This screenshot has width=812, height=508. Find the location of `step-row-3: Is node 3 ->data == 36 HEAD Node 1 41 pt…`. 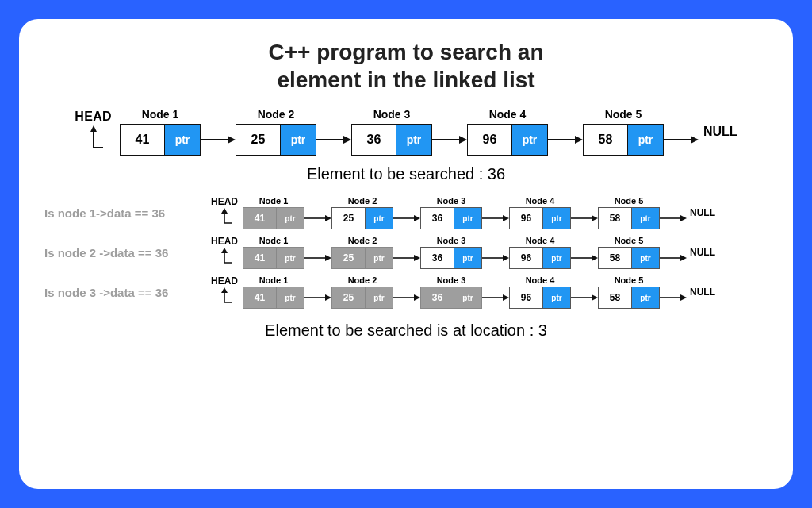

step-row-3: Is node 3 ->data == 36 HEAD Node 1 41 pt… is located at coordinates (406, 292).